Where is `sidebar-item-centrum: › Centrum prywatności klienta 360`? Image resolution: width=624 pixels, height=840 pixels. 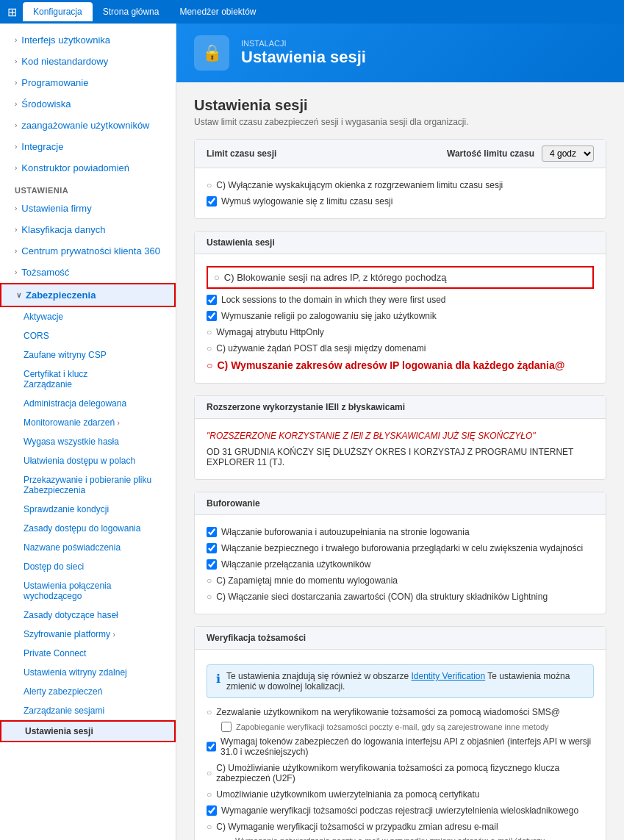 sidebar-item-centrum: › Centrum prywatności klienta 360 is located at coordinates (88, 251).